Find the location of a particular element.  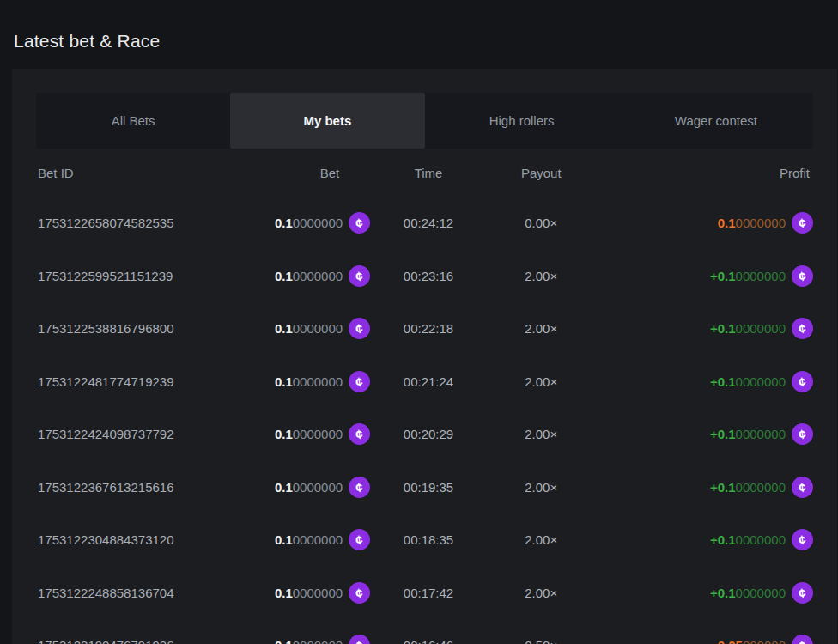

bet-time: 00:17:42 is located at coordinates (428, 592).